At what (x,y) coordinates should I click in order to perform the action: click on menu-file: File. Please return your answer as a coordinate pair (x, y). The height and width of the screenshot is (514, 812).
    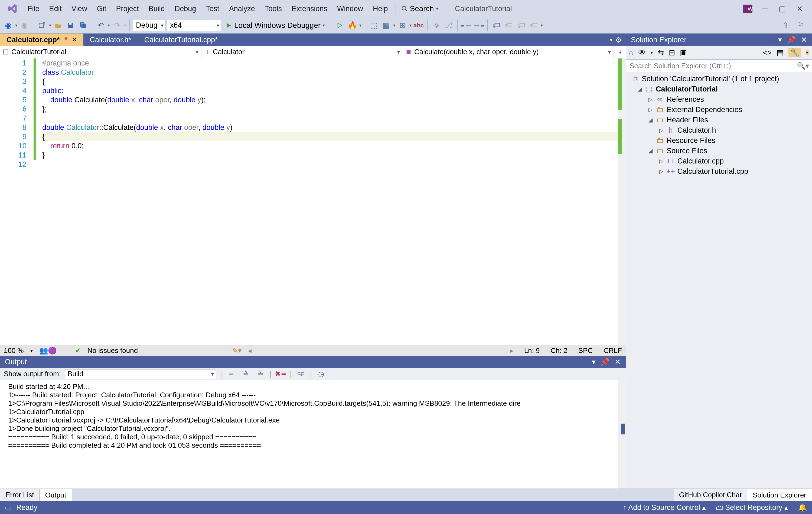
    Looking at the image, I should click on (34, 9).